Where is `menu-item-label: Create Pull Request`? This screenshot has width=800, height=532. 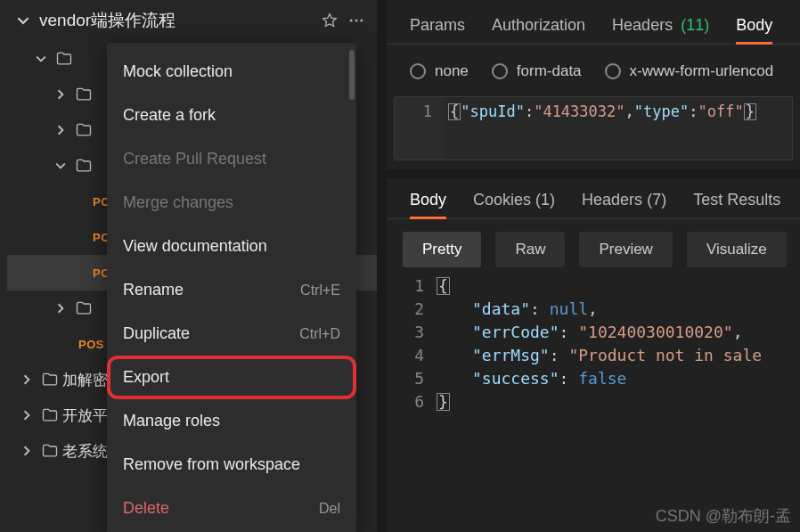 menu-item-label: Create Pull Request is located at coordinates (194, 159).